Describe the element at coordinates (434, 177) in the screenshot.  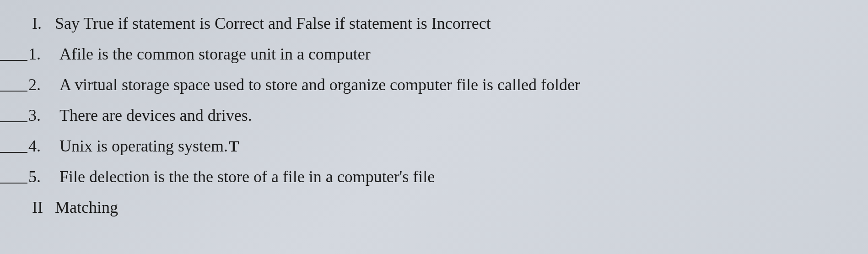
I see `question-row-5: 5. File delection is the the store of a …` at that location.